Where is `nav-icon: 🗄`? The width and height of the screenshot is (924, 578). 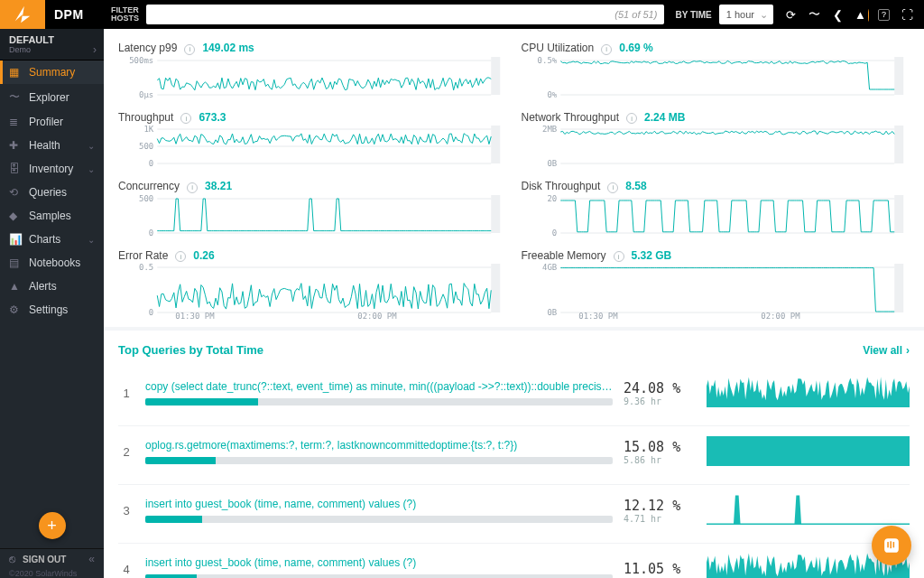 nav-icon: 🗄 is located at coordinates (15, 169).